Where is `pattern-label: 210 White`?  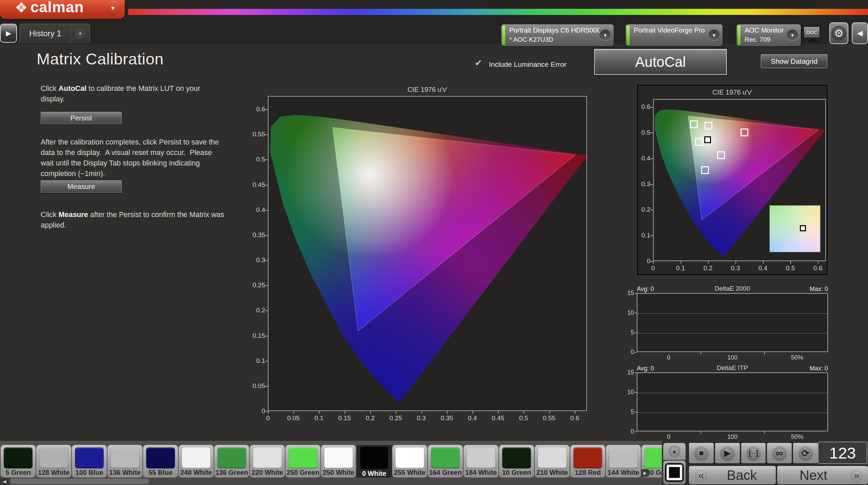
pattern-label: 210 White is located at coordinates (552, 473).